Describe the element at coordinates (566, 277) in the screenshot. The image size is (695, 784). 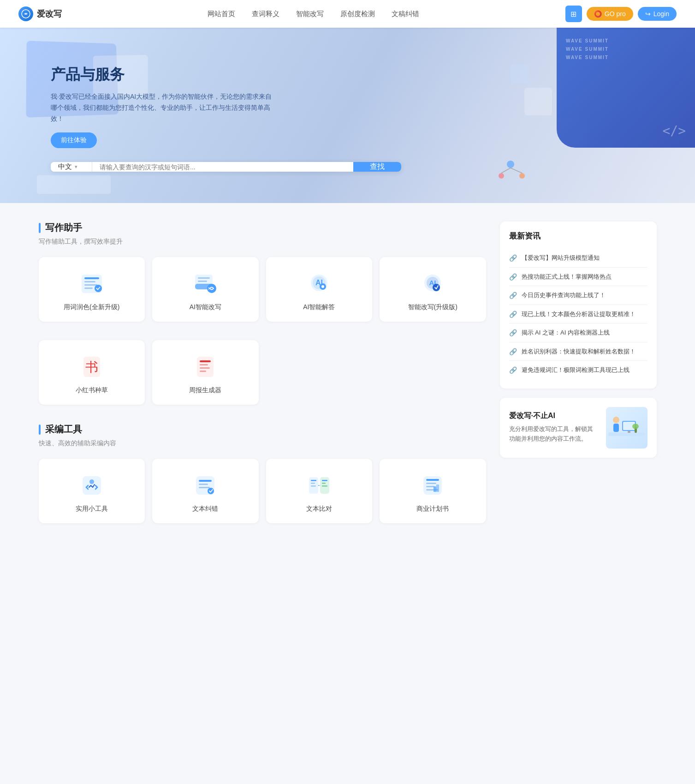
I see `news-text-1: 热搜功能正式上线！掌握网络热点` at that location.